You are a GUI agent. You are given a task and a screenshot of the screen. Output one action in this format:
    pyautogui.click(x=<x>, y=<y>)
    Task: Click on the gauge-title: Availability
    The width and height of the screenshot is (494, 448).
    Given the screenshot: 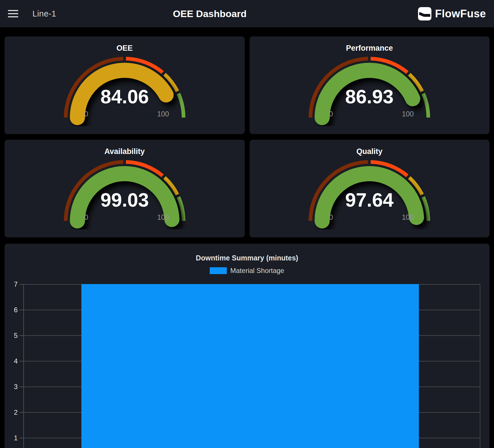 What is the action you would take?
    pyautogui.click(x=125, y=151)
    